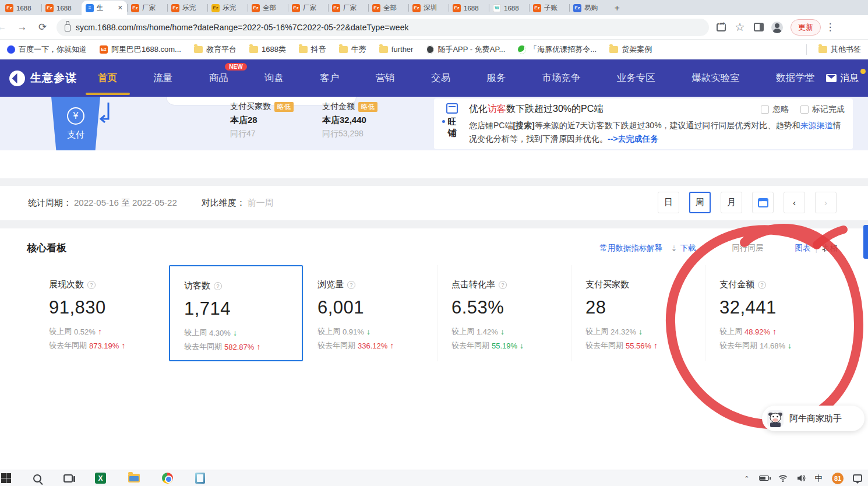 This screenshot has height=486, width=868. What do you see at coordinates (22, 27) in the screenshot?
I see `forward-icon: →` at bounding box center [22, 27].